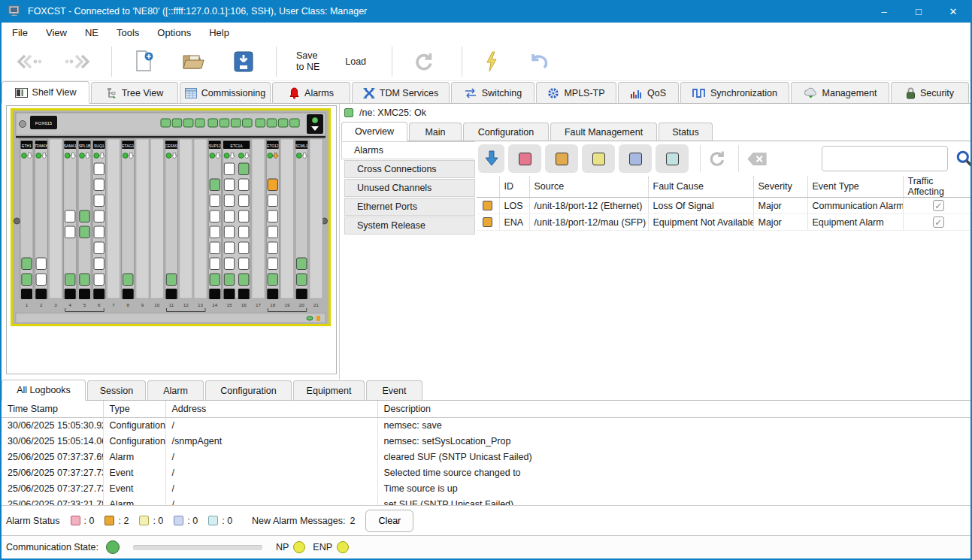  I want to click on subnav-system-release: System Release, so click(410, 226).